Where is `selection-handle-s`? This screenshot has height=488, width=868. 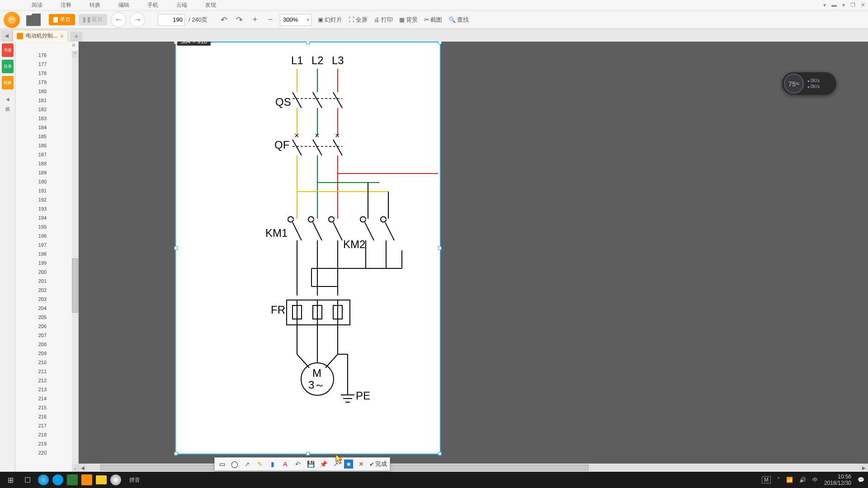
selection-handle-s is located at coordinates (308, 454).